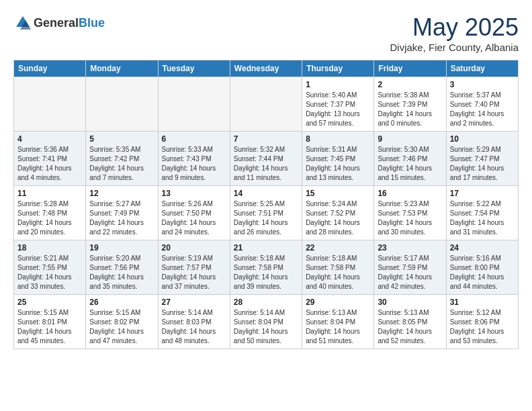 The image size is (532, 411). What do you see at coordinates (50, 218) in the screenshot?
I see `day-info: Sunrise: 5:28 AMSunset: 7:48 PMDaylight:…` at bounding box center [50, 218].